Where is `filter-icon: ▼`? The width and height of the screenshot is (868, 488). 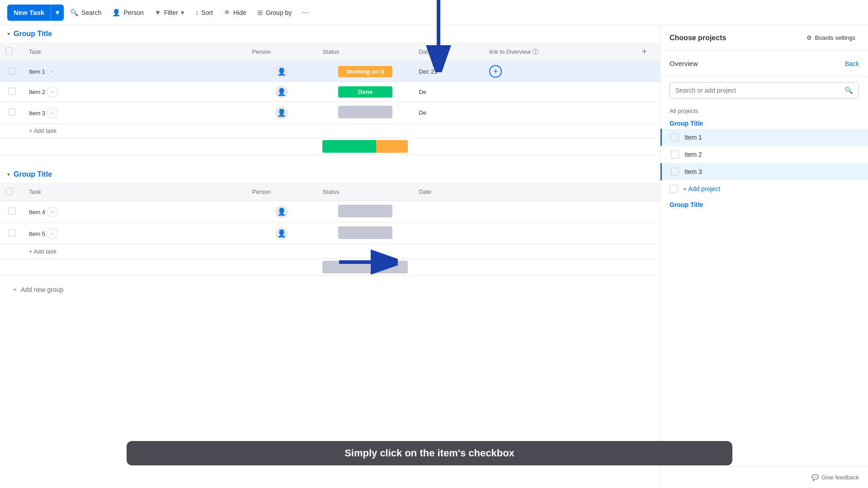
filter-icon: ▼ is located at coordinates (158, 13).